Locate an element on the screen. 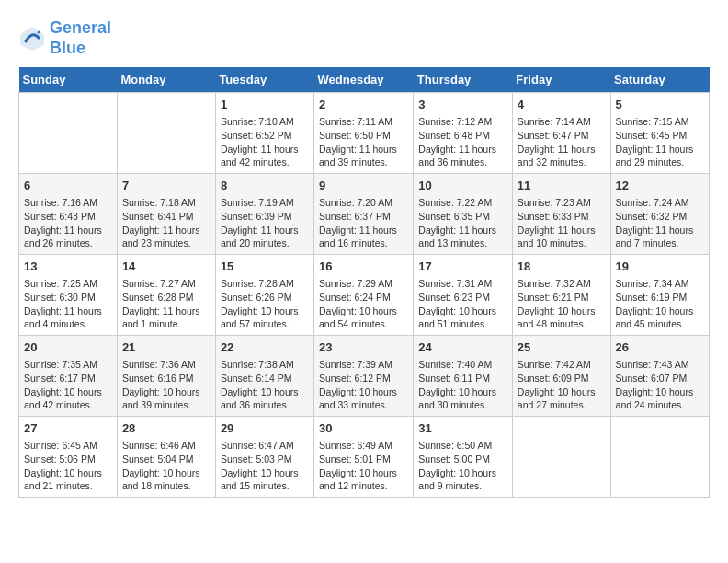 Image resolution: width=728 pixels, height=563 pixels. calendar-week-5: 27Sunrise: 6:45 AM Sunset: 5:06 PM Dayli… is located at coordinates (364, 456).